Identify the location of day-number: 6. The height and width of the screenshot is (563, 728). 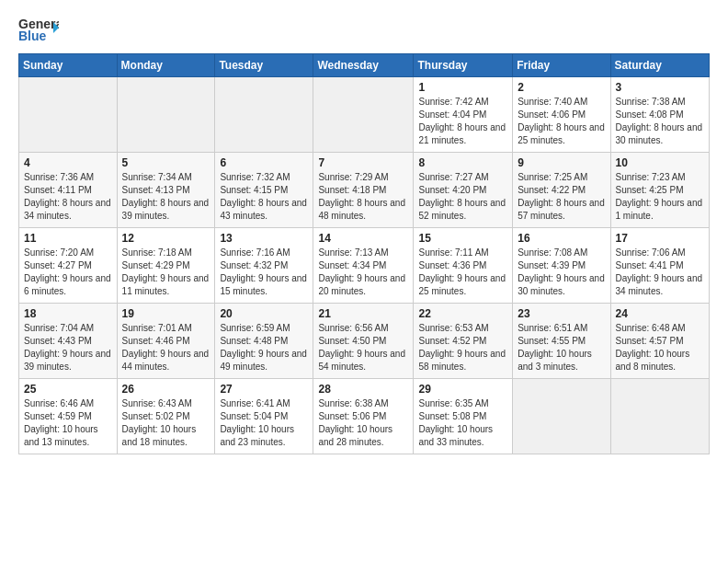
(264, 163).